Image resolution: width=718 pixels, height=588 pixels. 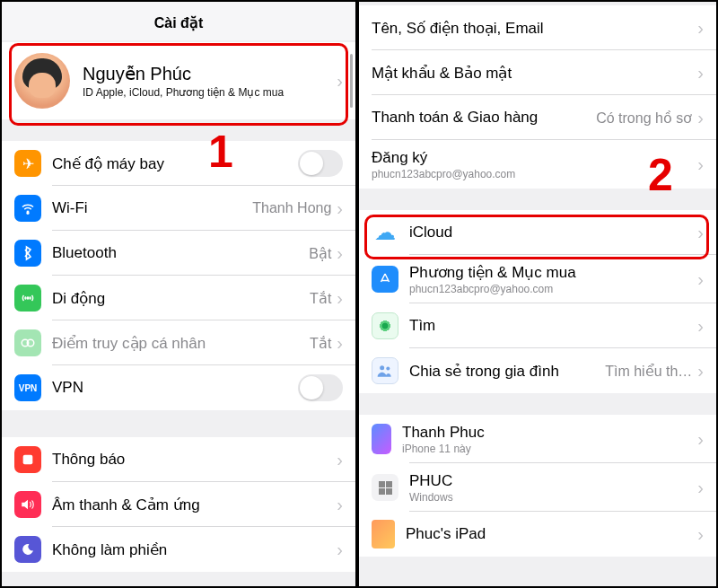 What do you see at coordinates (553, 233) in the screenshot?
I see `row-label: iCloud` at bounding box center [553, 233].